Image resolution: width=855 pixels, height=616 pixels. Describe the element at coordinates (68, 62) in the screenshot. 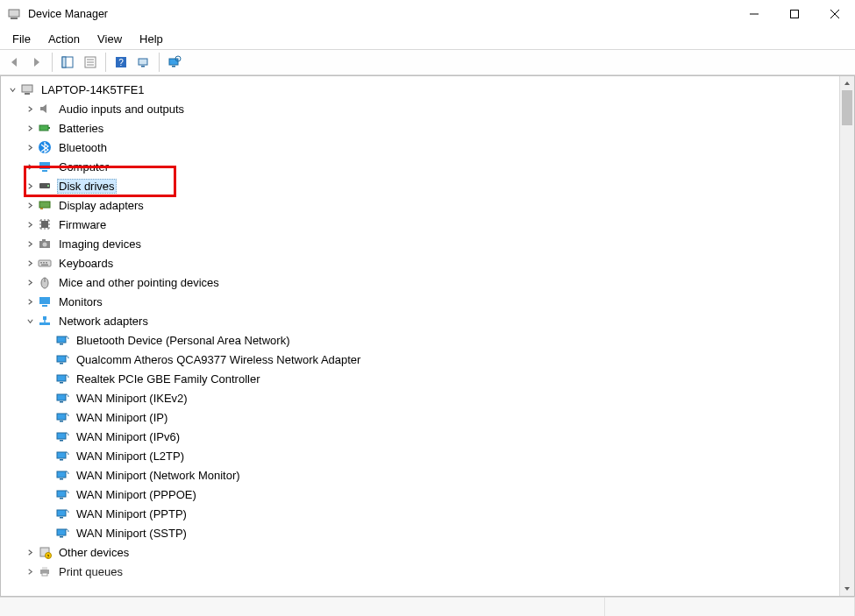

I see `show-hide-tree-button` at that location.